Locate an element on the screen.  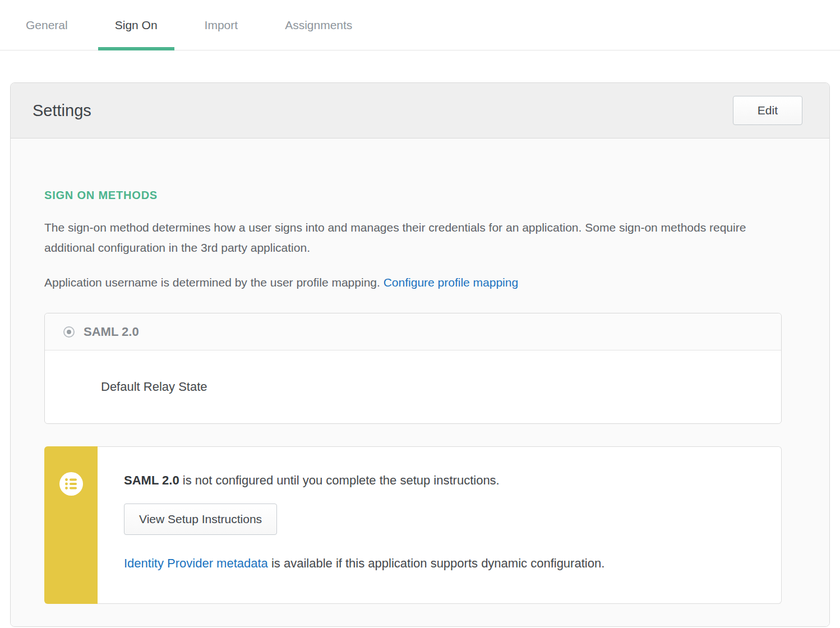
username-mapping-line: Application username is determined by th… is located at coordinates (413, 283).